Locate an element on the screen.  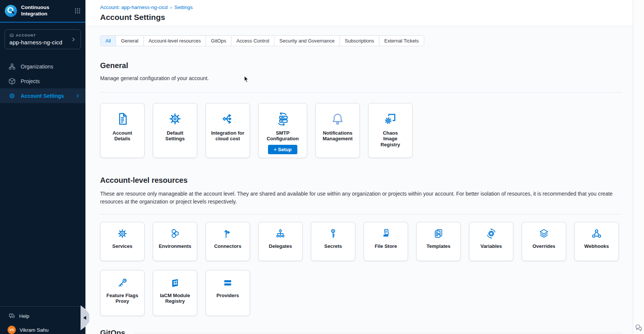
tab-external-tickets: External Tickets is located at coordinates (402, 41).